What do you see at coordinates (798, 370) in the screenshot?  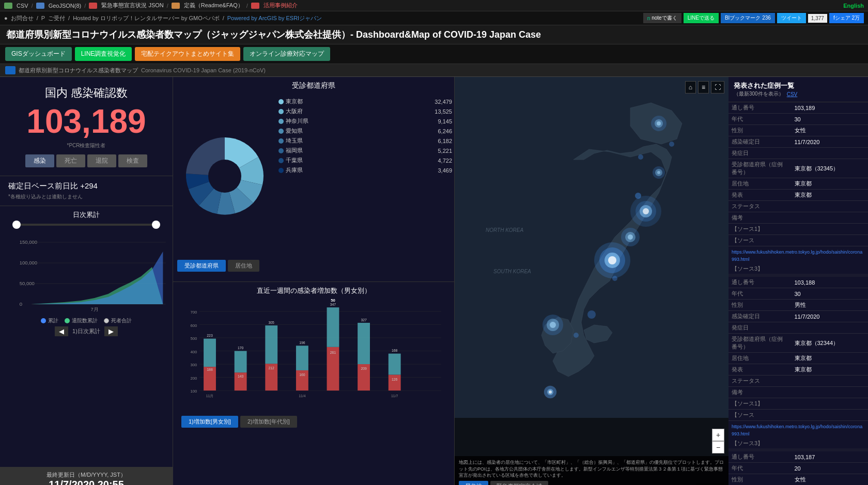 I see `case-row: 発表東京都` at bounding box center [798, 370].